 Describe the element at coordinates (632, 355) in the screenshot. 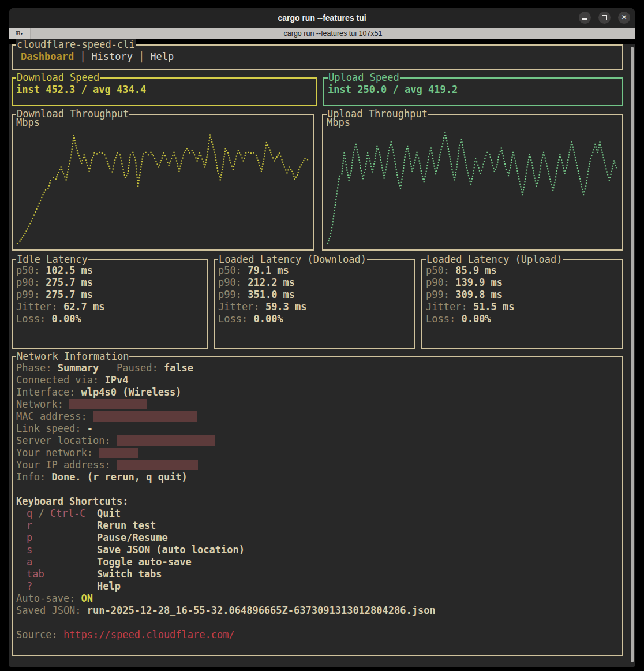

I see `scrollbar` at that location.